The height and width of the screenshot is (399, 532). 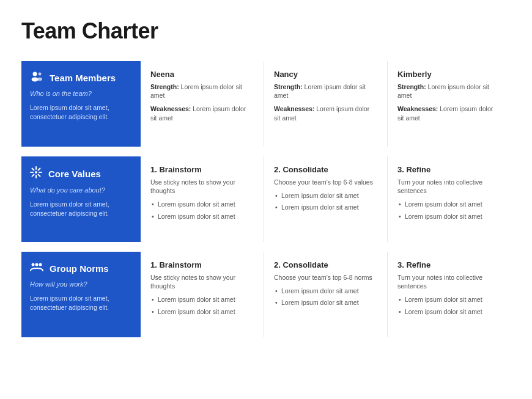 I want to click on group-norms-col-2-heading: 2. Consolidate, so click(x=325, y=265).